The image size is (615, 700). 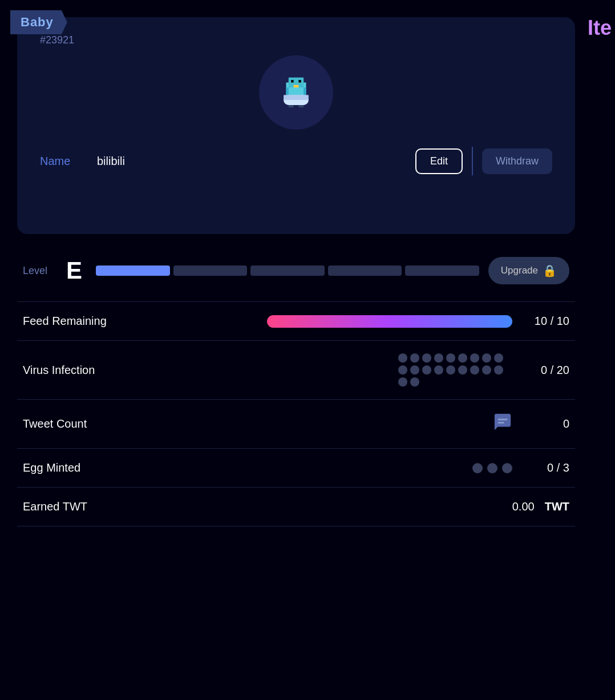 I want to click on feed-value: 10 / 10, so click(x=547, y=321).